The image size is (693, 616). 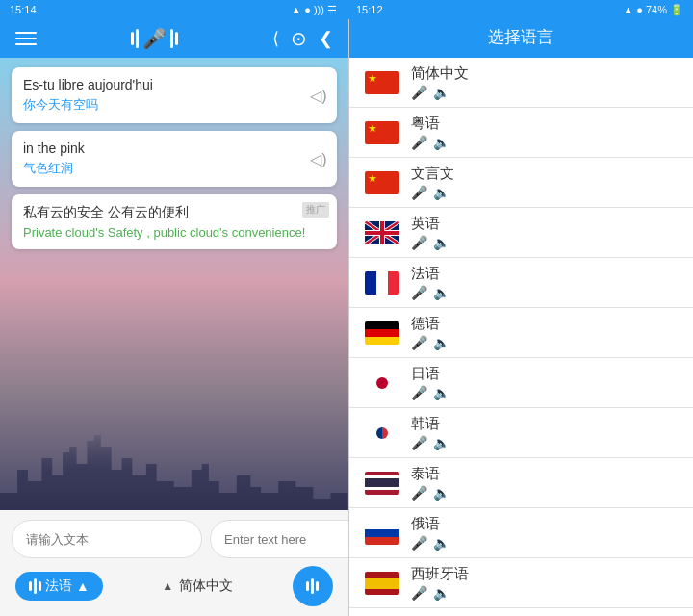 What do you see at coordinates (279, 539) in the screenshot?
I see `input-right` at bounding box center [279, 539].